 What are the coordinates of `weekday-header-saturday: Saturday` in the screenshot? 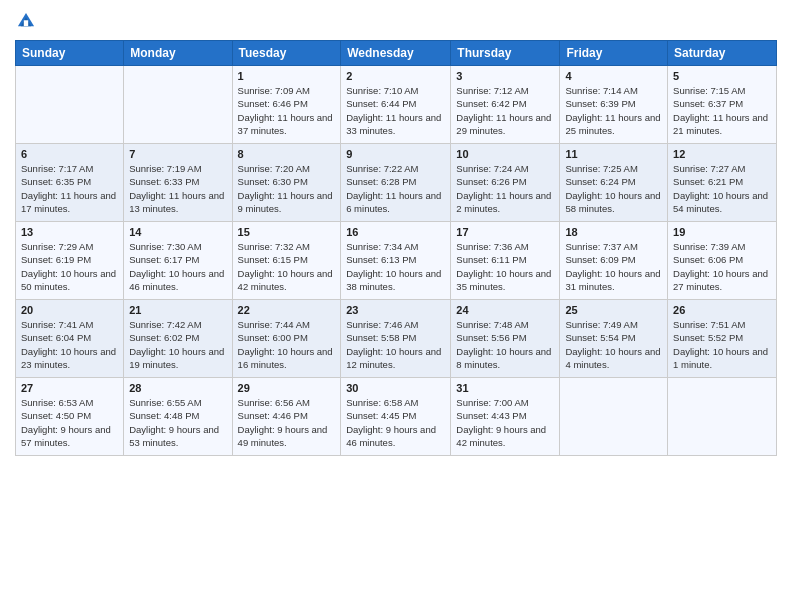 It's located at (722, 54).